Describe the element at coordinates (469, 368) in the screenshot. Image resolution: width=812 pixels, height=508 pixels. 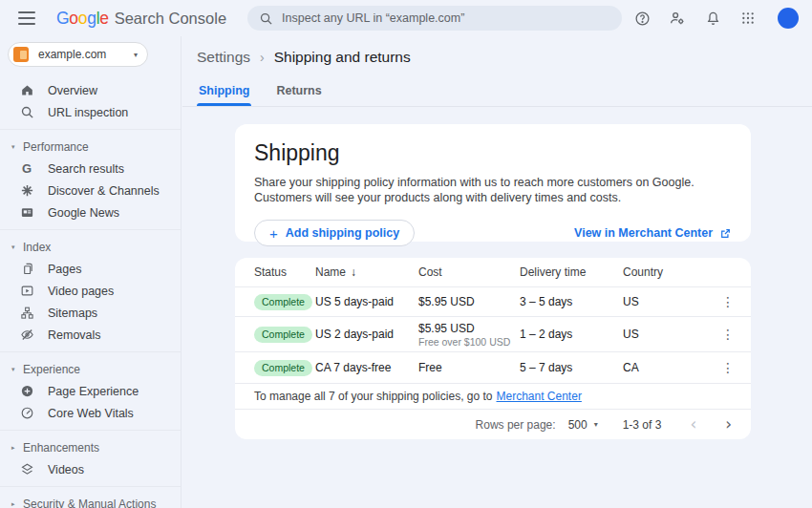
I see `policy-cost: Free` at that location.